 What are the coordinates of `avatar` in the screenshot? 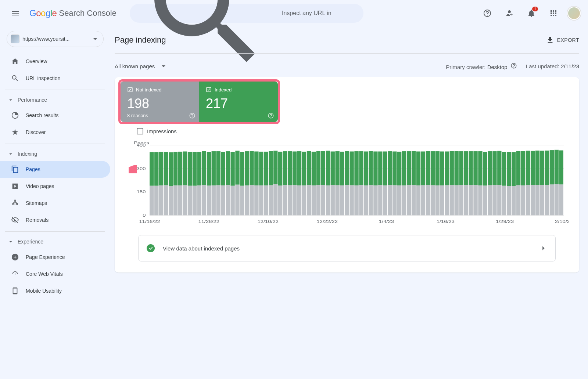 It's located at (574, 13).